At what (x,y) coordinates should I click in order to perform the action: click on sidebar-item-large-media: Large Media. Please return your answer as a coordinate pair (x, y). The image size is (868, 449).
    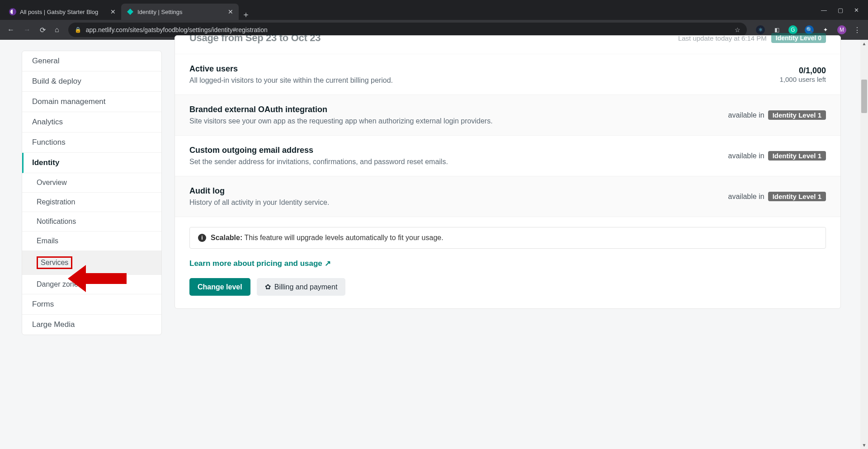
    Looking at the image, I should click on (92, 325).